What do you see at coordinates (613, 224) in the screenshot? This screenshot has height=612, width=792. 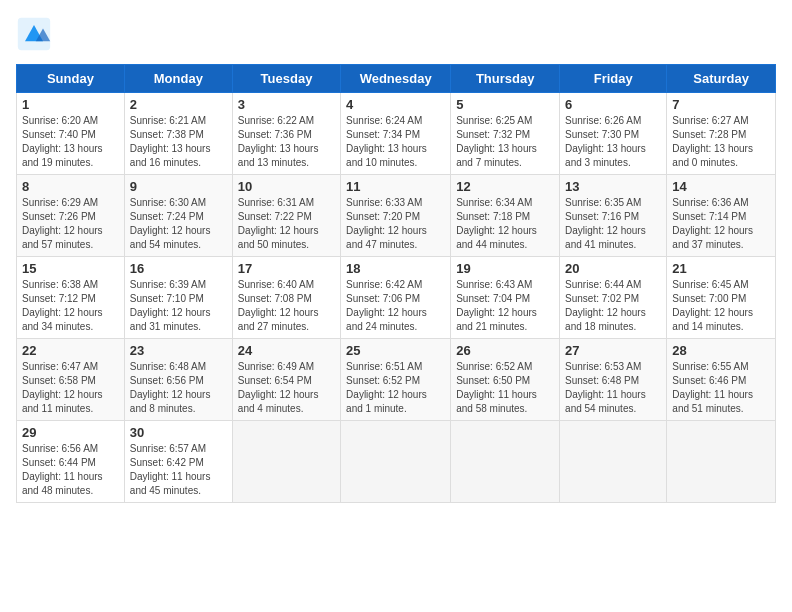 I see `day-info: Sunrise: 6:35 AMSunset: 7:16 PMDaylight:…` at bounding box center [613, 224].